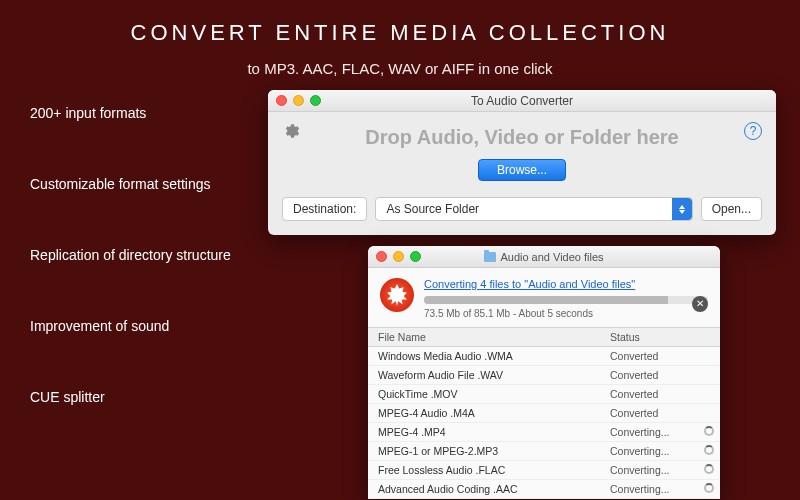 The height and width of the screenshot is (500, 800). Describe the element at coordinates (484, 414) in the screenshot. I see `cell-filename: MPEG-4 Audio .M4A` at that location.